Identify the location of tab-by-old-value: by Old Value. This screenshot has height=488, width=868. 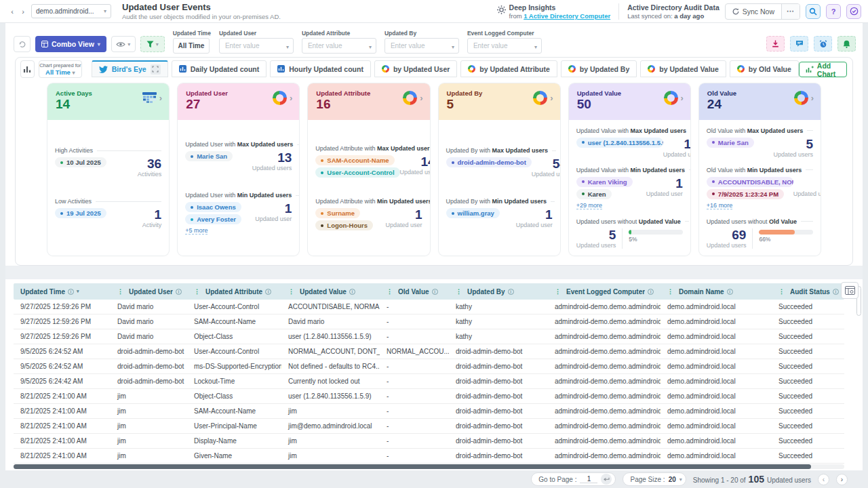
(764, 69).